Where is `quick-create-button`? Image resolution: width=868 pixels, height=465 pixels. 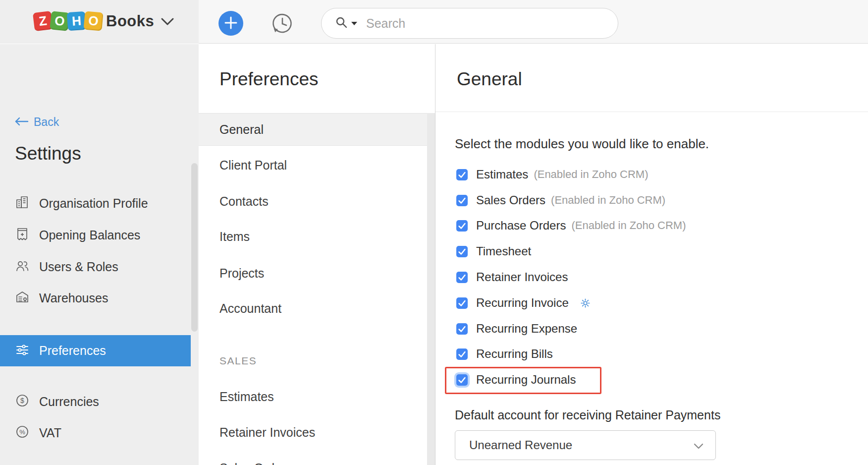
quick-create-button is located at coordinates (231, 23).